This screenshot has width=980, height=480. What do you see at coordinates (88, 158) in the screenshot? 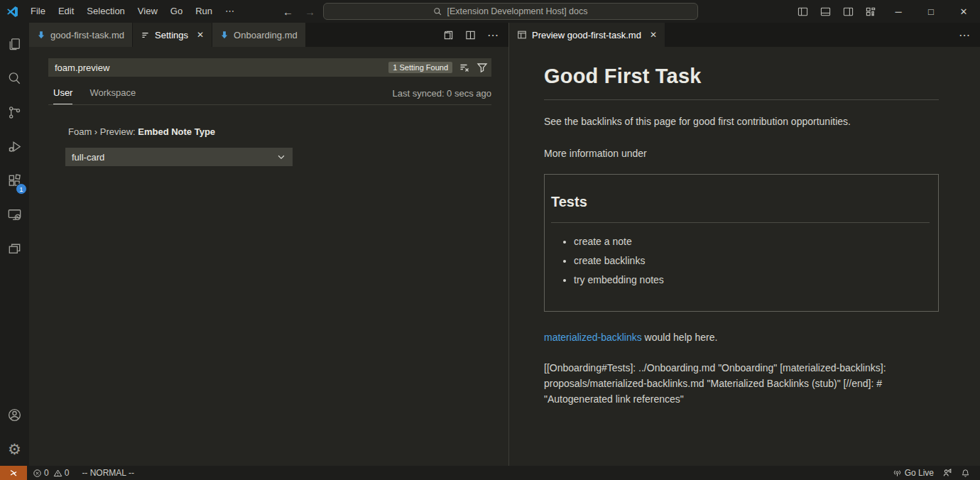
I see `dropdown-value: full-card` at bounding box center [88, 158].